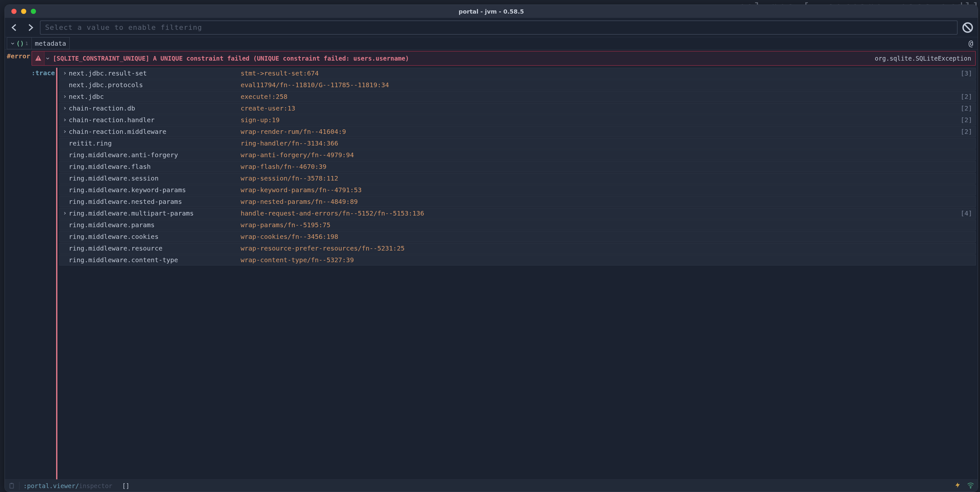 This screenshot has width=980, height=492. Describe the element at coordinates (517, 167) in the screenshot. I see `trace-row: ring.middleware.flashwrap-flash/fn--4670…` at that location.